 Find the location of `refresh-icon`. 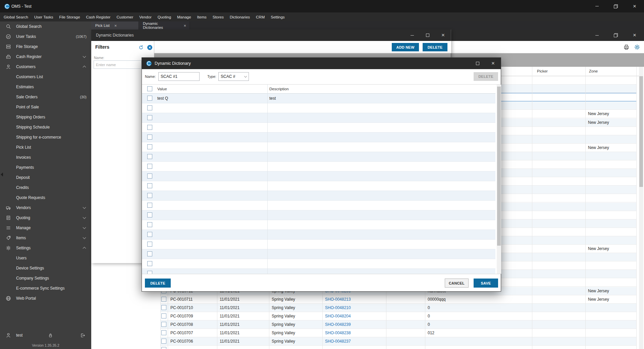

refresh-icon is located at coordinates (141, 48).